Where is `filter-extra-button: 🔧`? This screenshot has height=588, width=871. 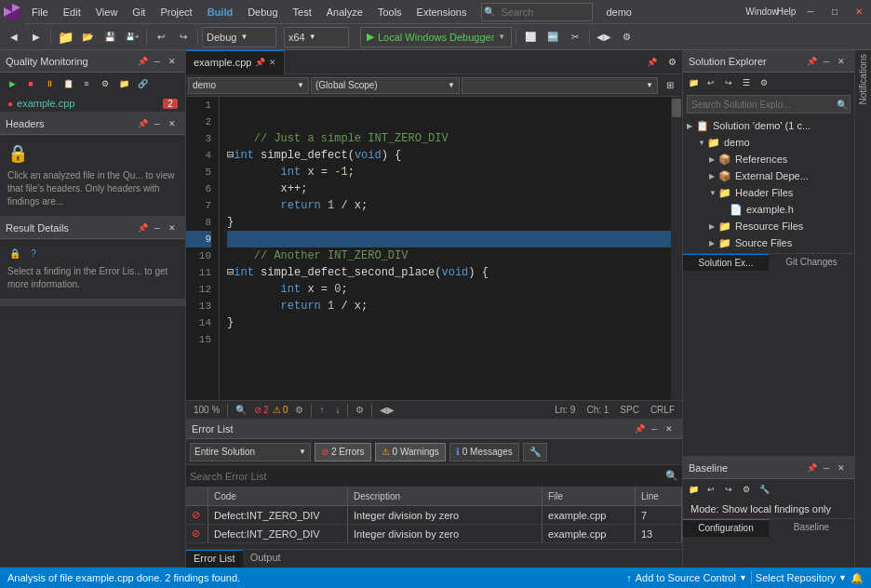
filter-extra-button: 🔧 is located at coordinates (535, 452).